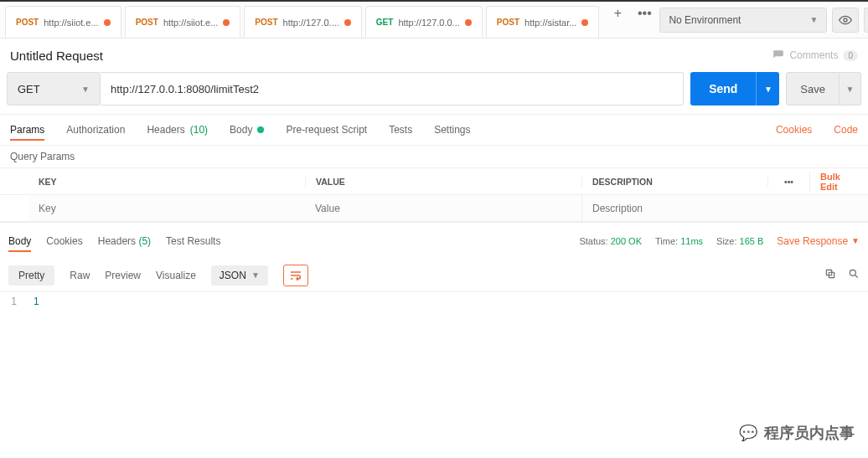 The width and height of the screenshot is (868, 458). I want to click on cookies-link: Cookies, so click(794, 130).